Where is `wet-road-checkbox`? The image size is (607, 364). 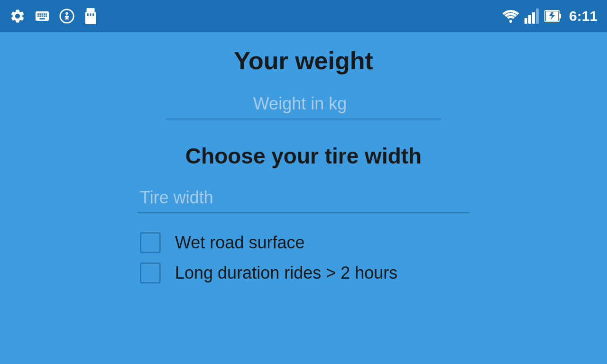 wet-road-checkbox is located at coordinates (150, 243).